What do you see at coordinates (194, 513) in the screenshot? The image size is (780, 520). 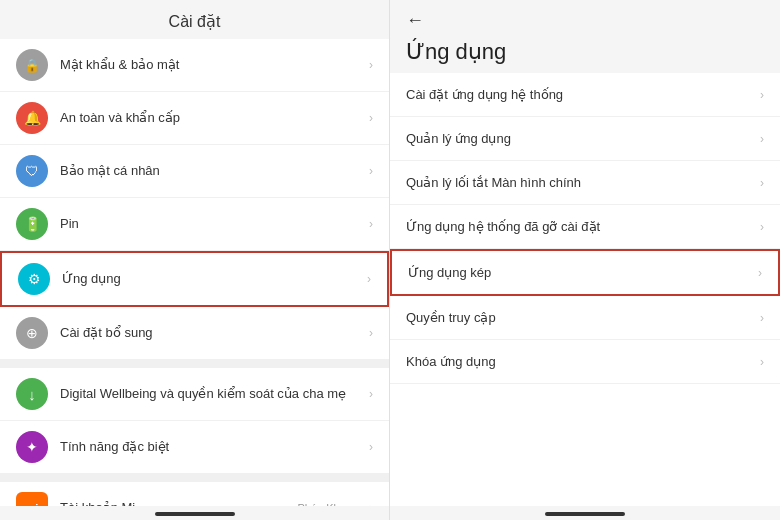 I see `left-bottom-indicator` at bounding box center [194, 513].